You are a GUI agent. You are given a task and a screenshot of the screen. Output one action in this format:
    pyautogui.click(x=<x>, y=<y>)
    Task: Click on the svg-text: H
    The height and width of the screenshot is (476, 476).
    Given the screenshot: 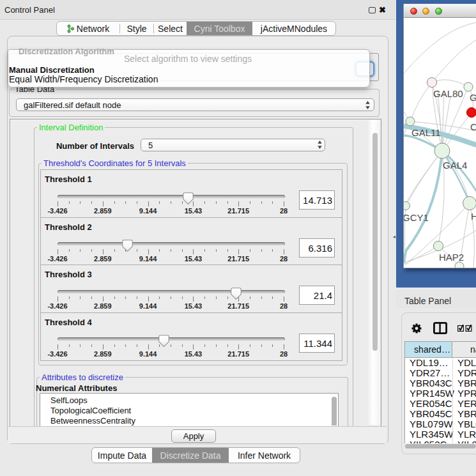 What is the action you would take?
    pyautogui.click(x=473, y=216)
    